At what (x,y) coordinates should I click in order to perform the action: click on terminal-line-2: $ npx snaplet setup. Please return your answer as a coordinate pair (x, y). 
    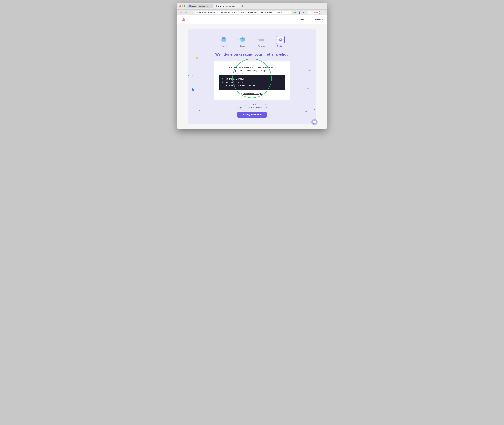
    Looking at the image, I should click on (252, 82).